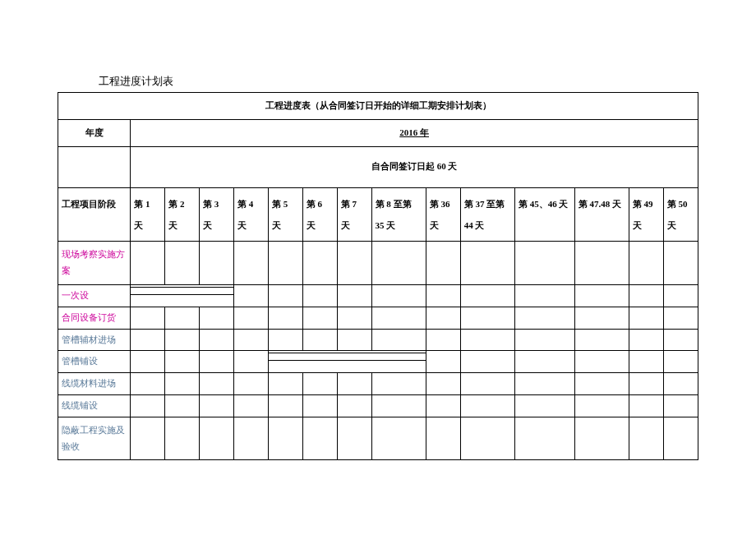 The width and height of the screenshot is (756, 535). What do you see at coordinates (399, 214) in the screenshot?
I see `col-header: 第 8 至第 35 天` at bounding box center [399, 214].